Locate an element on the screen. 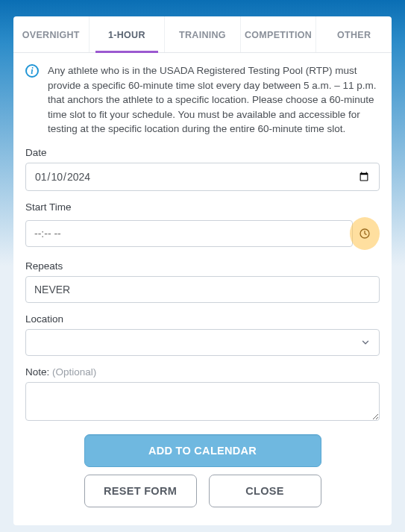 The width and height of the screenshot is (405, 532). tab-1-hour: 1-HOUR is located at coordinates (128, 34).